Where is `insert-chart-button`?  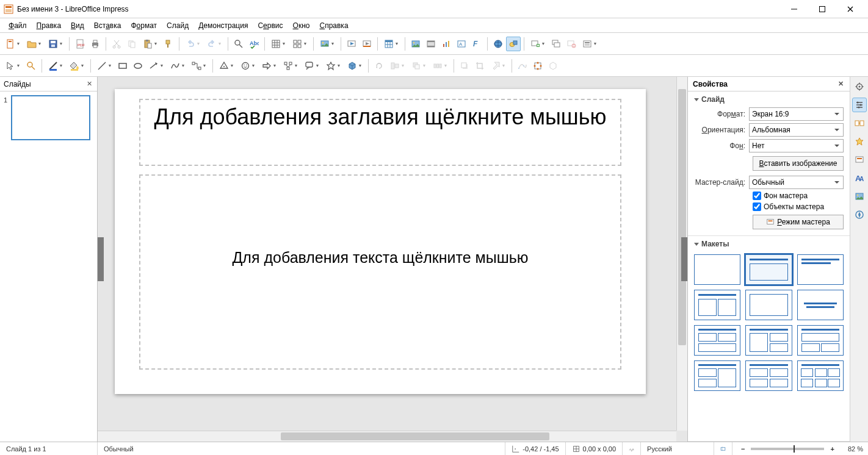 insert-chart-button is located at coordinates (446, 44).